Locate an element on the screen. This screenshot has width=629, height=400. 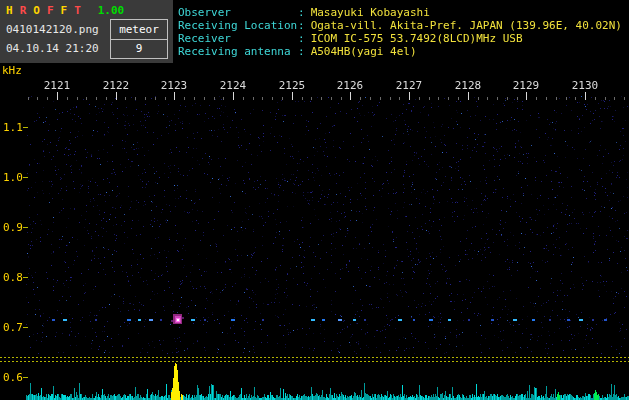
record-datetime: 04.10.14 21:20 is located at coordinates (52, 48).